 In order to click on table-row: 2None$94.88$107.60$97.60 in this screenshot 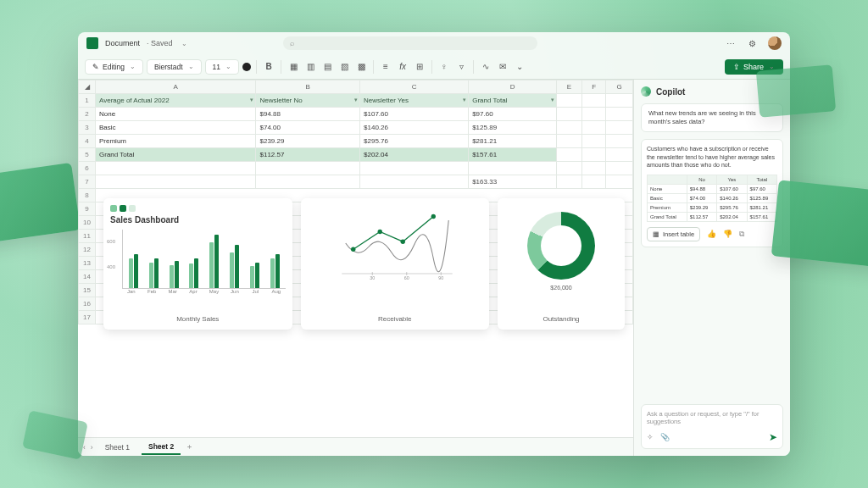, I will do `click(356, 114)`.